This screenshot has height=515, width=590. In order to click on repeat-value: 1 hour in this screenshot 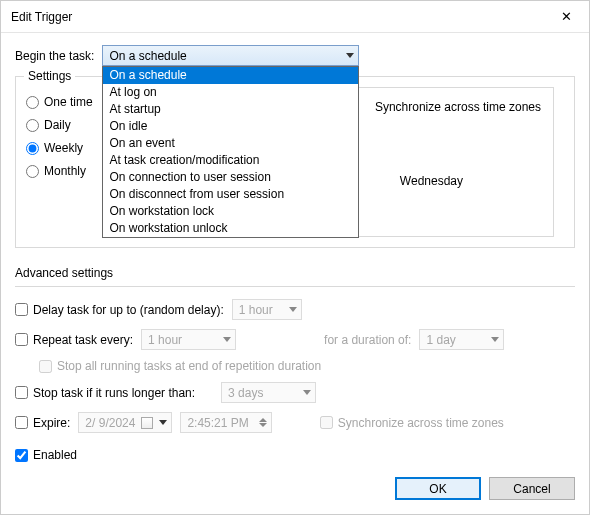, I will do `click(165, 340)`.